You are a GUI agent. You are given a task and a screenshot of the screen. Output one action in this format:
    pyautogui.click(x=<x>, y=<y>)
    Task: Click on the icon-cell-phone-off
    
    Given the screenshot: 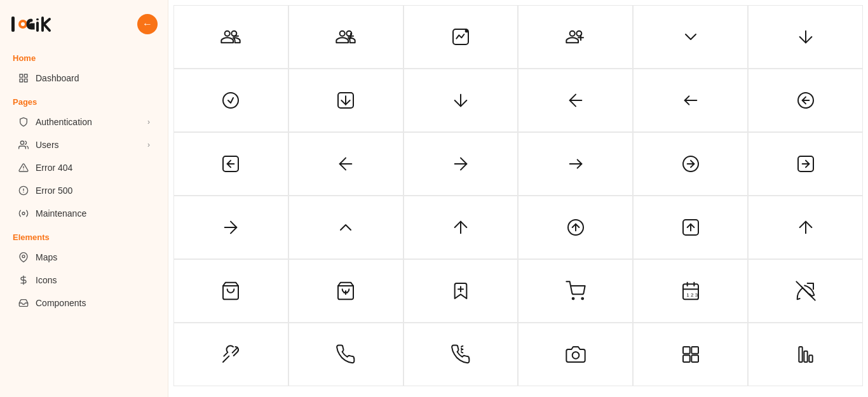 What is the action you would take?
    pyautogui.click(x=806, y=291)
    